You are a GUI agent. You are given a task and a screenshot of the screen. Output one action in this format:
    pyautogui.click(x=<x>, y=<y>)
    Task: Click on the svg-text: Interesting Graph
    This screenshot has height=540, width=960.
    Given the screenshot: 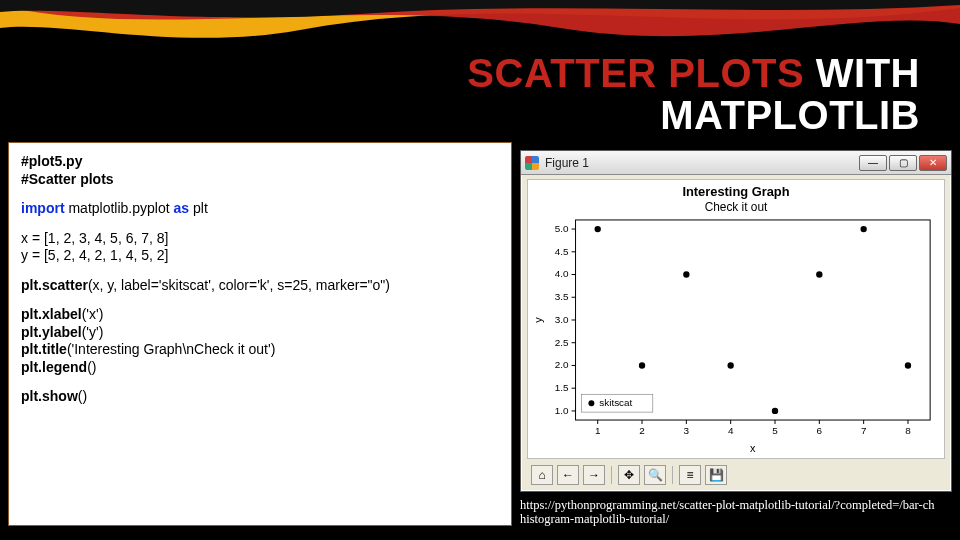 What is the action you would take?
    pyautogui.click(x=736, y=192)
    